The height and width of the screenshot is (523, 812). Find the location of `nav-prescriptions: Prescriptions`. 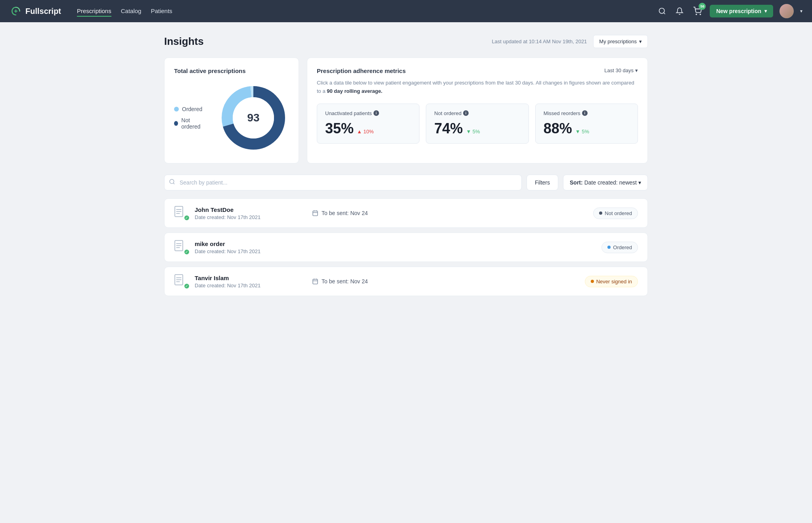

nav-prescriptions: Prescriptions is located at coordinates (94, 11).